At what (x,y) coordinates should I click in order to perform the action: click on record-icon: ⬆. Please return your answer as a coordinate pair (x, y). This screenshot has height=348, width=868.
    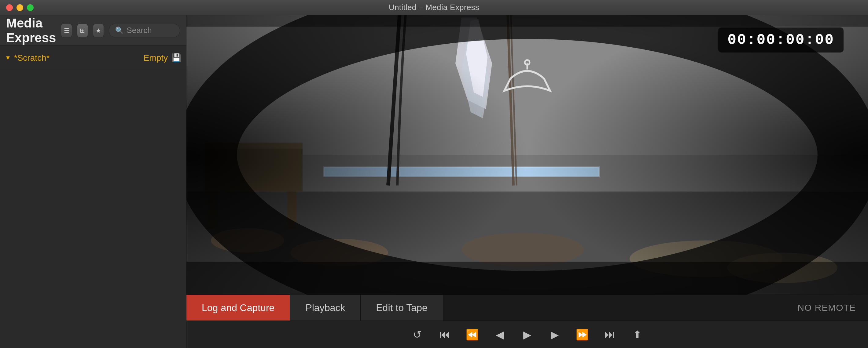
    Looking at the image, I should click on (637, 335).